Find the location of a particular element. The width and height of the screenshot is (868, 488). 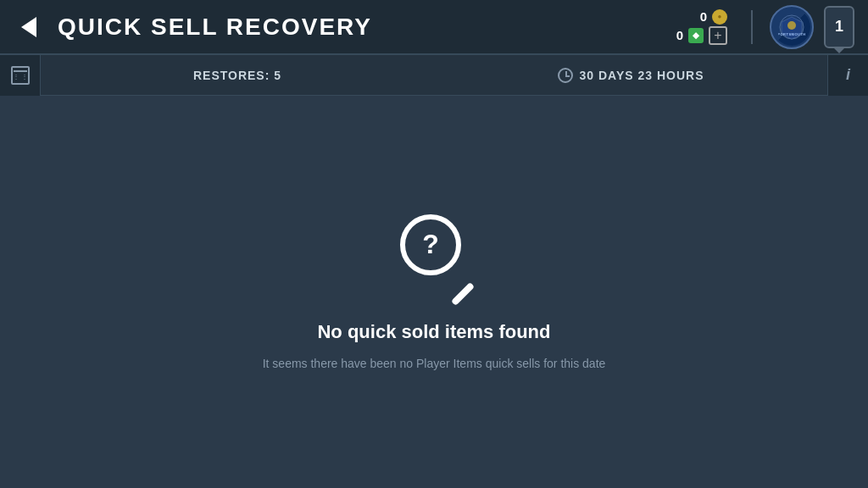

calendar-button is located at coordinates (20, 75).